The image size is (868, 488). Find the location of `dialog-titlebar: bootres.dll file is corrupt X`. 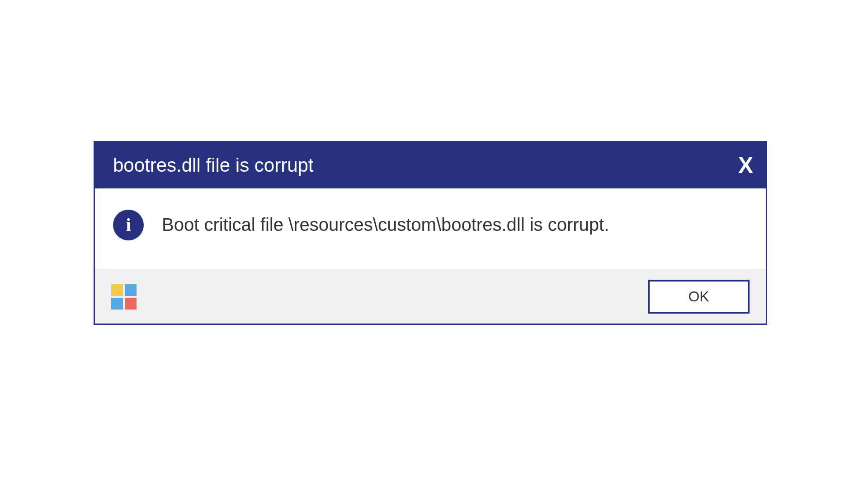

dialog-titlebar: bootres.dll file is corrupt X is located at coordinates (430, 165).